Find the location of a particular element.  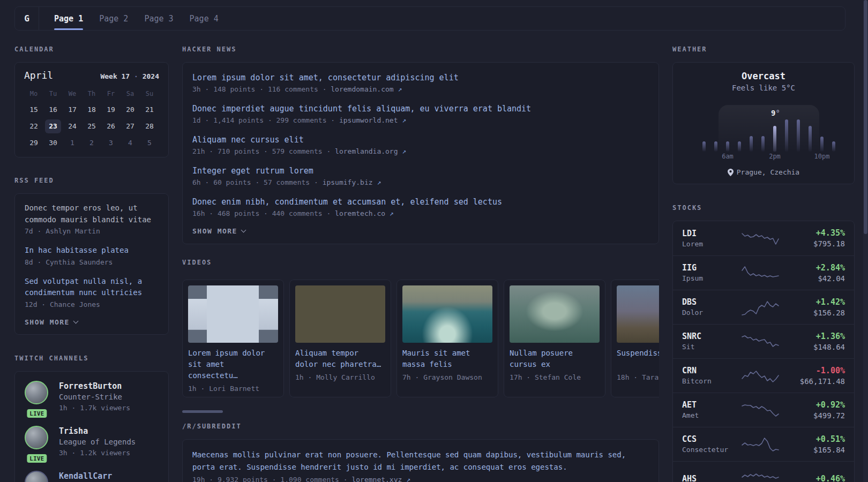

video-thumbnail-hands-holding-camera is located at coordinates (340, 314).